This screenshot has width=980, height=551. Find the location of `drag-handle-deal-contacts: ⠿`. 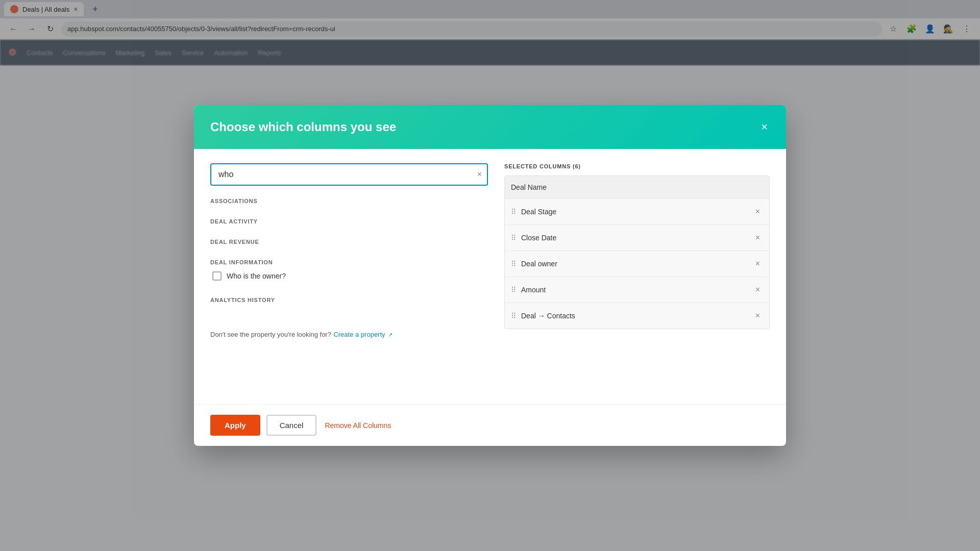

drag-handle-deal-contacts: ⠿ is located at coordinates (513, 316).